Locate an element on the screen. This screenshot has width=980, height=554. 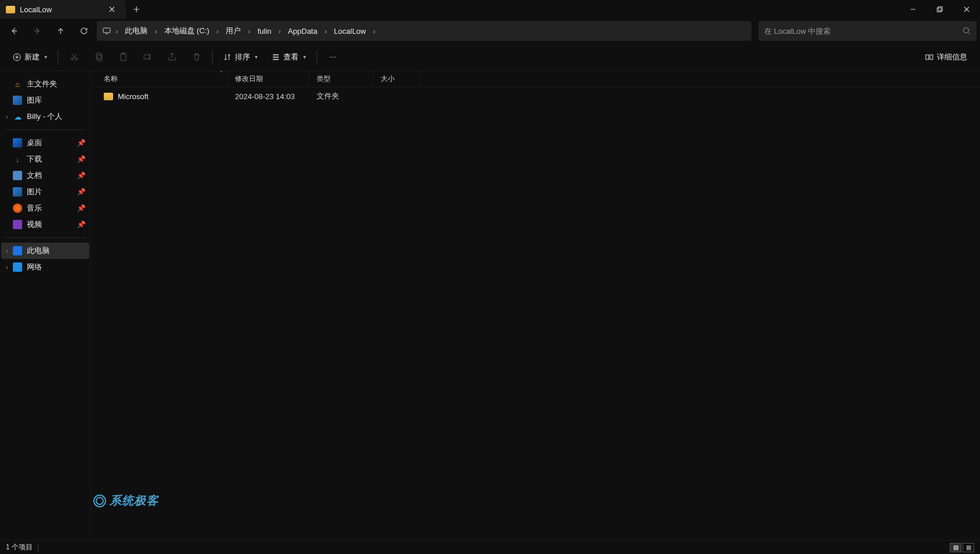
close-icon is located at coordinates (112, 9).